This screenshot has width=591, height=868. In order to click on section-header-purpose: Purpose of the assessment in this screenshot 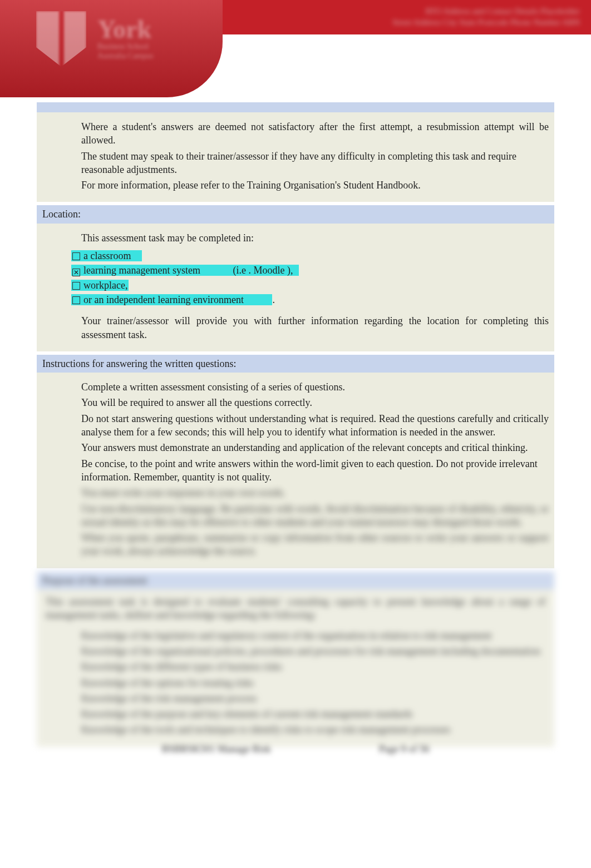, I will do `click(296, 581)`.